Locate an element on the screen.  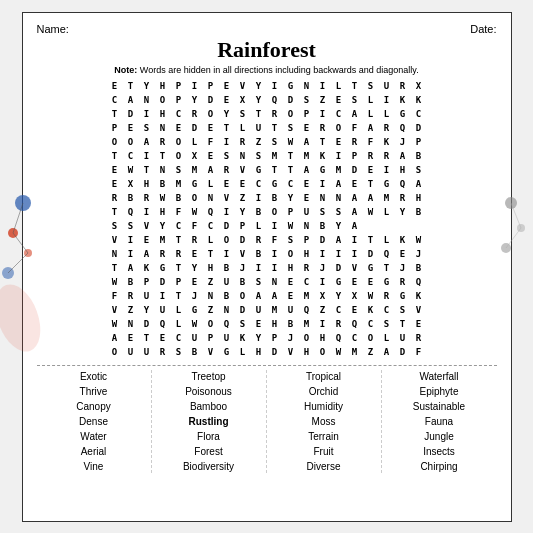
grid-cell: P is located at coordinates (115, 128).